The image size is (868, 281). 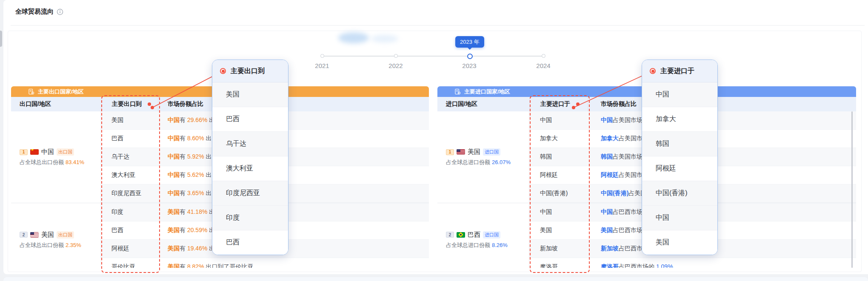 What do you see at coordinates (693, 263) in the screenshot?
I see `table-row: 摩洛哥 摩洛哥占巴西市场的 1.09%` at bounding box center [693, 263].